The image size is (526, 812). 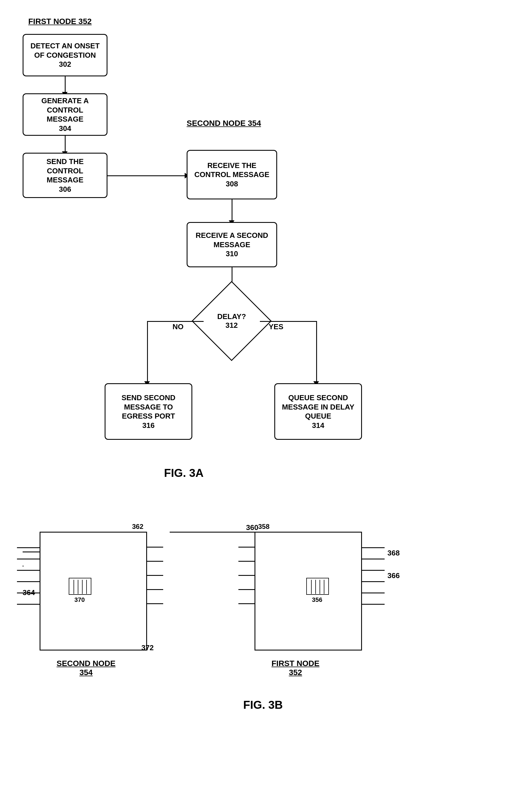 I want to click on port-left-a1, so click(x=28, y=548).